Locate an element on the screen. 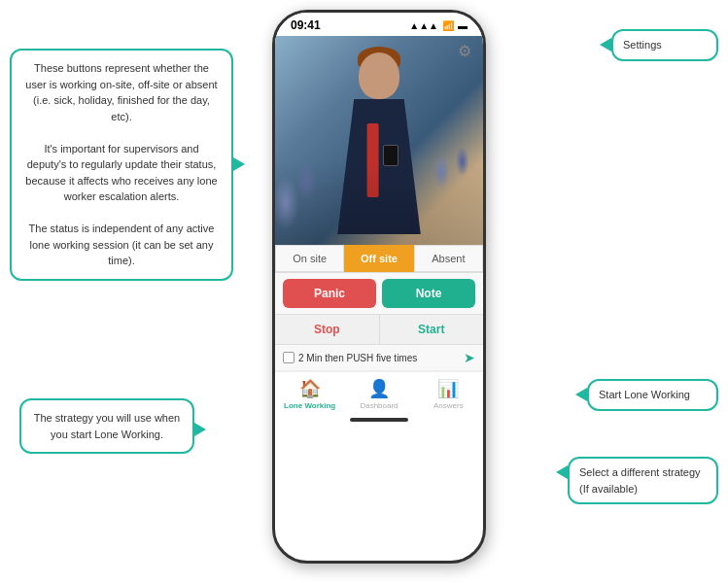 This screenshot has height=583, width=728. nav-item-lone-working: 🏠 Lone Working is located at coordinates (309, 394).